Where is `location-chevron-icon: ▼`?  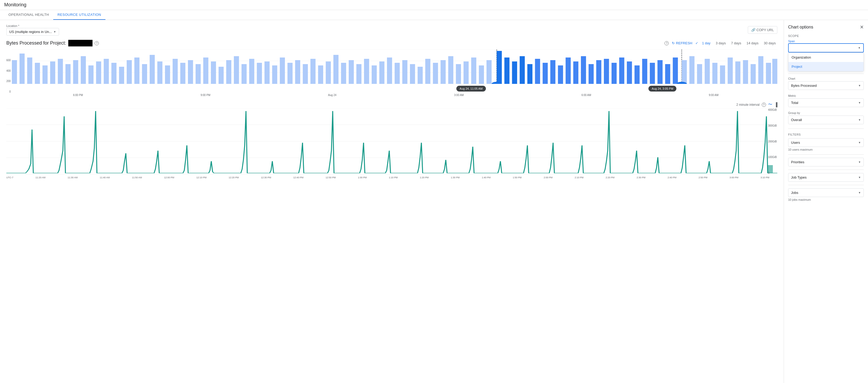 location-chevron-icon: ▼ is located at coordinates (55, 32).